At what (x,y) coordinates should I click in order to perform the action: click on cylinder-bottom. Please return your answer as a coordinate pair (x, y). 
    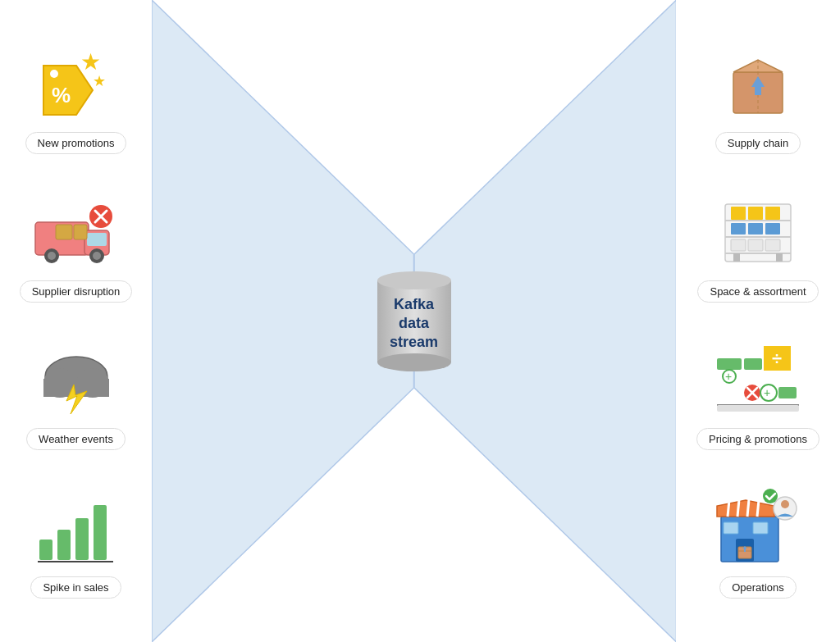
    Looking at the image, I should click on (414, 362).